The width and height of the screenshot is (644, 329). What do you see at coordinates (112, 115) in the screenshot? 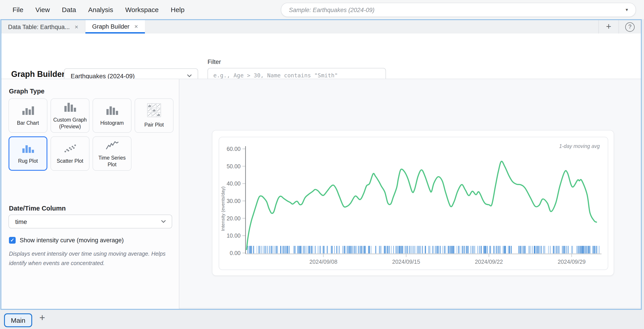
I see `graph-type-histogram: Histogram` at bounding box center [112, 115].